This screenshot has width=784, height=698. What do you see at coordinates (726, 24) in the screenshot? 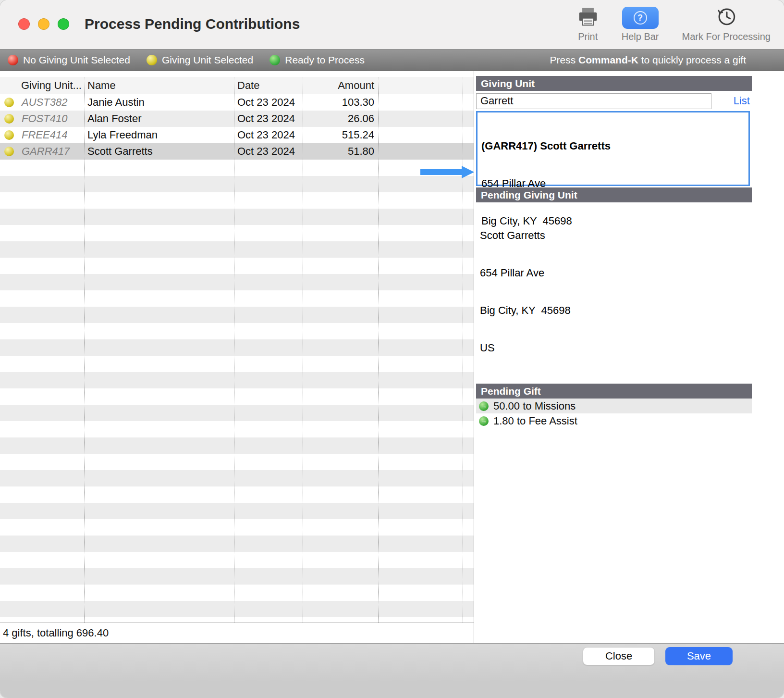
I see `mark-for-processing-button: Mark For Processing` at bounding box center [726, 24].